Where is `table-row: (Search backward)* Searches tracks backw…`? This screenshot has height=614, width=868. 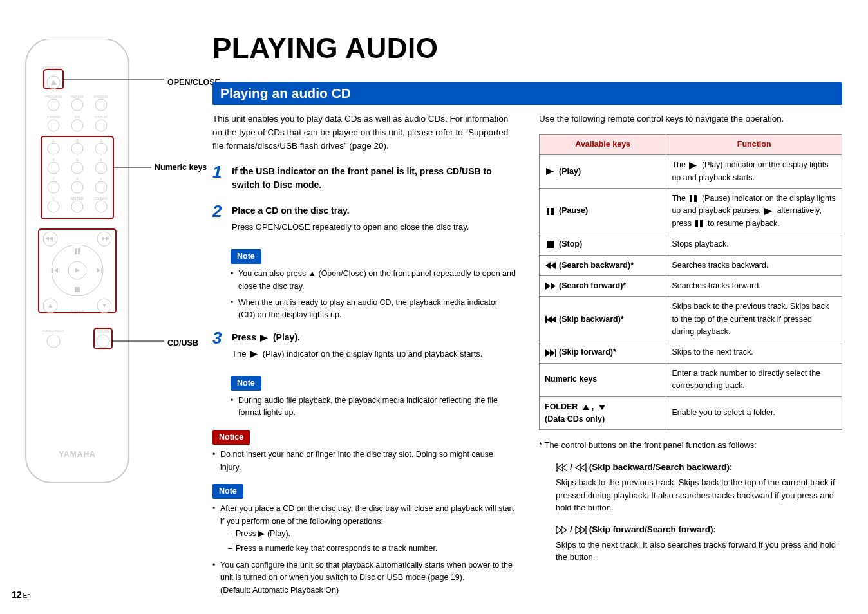 table-row: (Search backward)* Searches tracks backw… is located at coordinates (691, 265).